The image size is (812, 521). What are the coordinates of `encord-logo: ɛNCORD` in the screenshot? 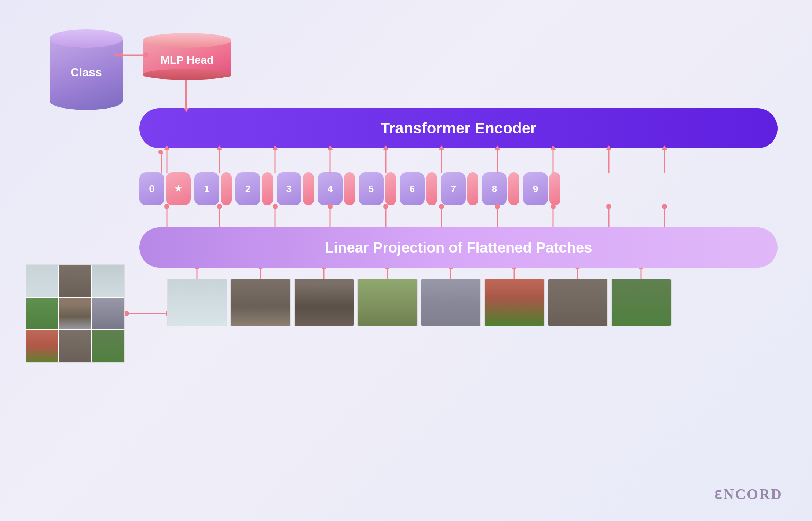 It's located at (748, 494).